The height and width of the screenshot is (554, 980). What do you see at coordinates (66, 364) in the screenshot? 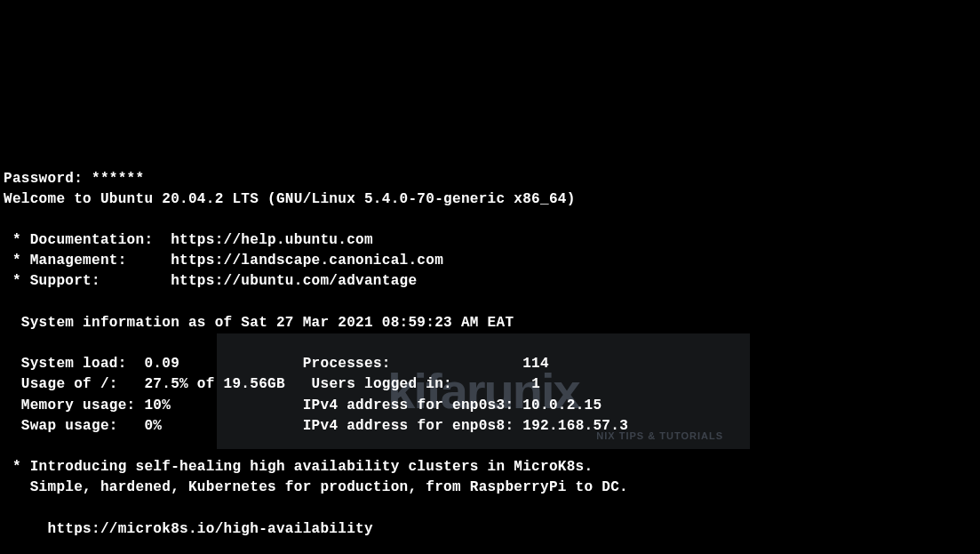
I see `sysload-label: System load:` at bounding box center [66, 364].